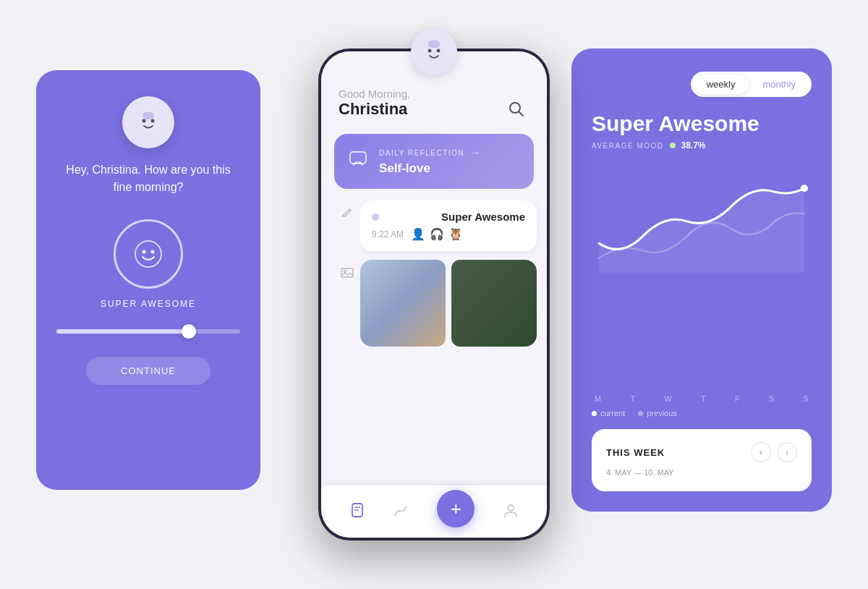 The height and width of the screenshot is (589, 868). Describe the element at coordinates (375, 103) in the screenshot. I see `phone-greeting: Good Morning, Christina` at that location.